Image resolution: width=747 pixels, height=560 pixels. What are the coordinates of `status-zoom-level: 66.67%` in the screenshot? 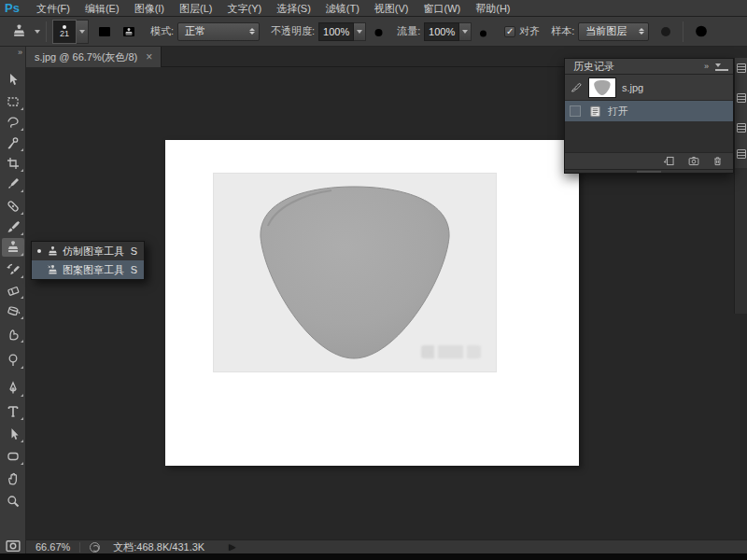 It's located at (52, 547).